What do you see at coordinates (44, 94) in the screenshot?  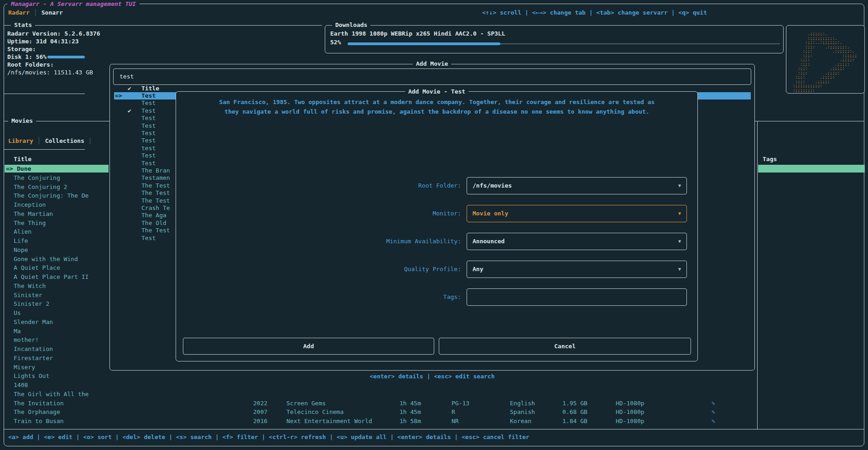 I see `stats-border-bottom` at bounding box center [44, 94].